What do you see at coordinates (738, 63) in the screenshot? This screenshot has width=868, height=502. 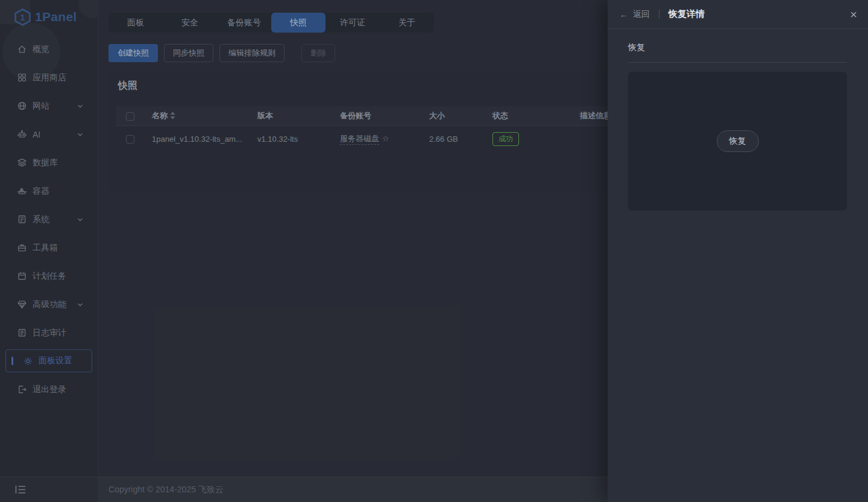 I see `section-divider` at bounding box center [738, 63].